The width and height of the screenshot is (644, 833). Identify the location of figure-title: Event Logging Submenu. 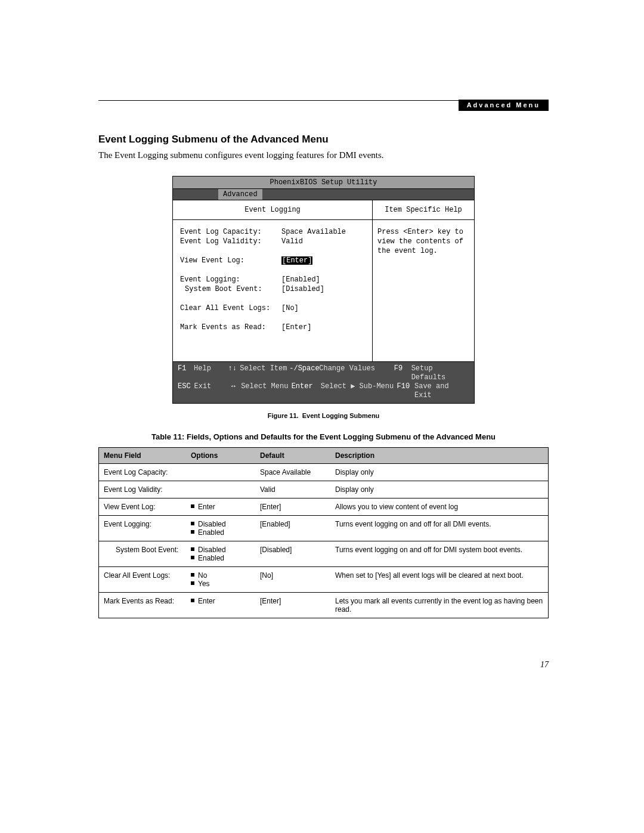
(341, 416).